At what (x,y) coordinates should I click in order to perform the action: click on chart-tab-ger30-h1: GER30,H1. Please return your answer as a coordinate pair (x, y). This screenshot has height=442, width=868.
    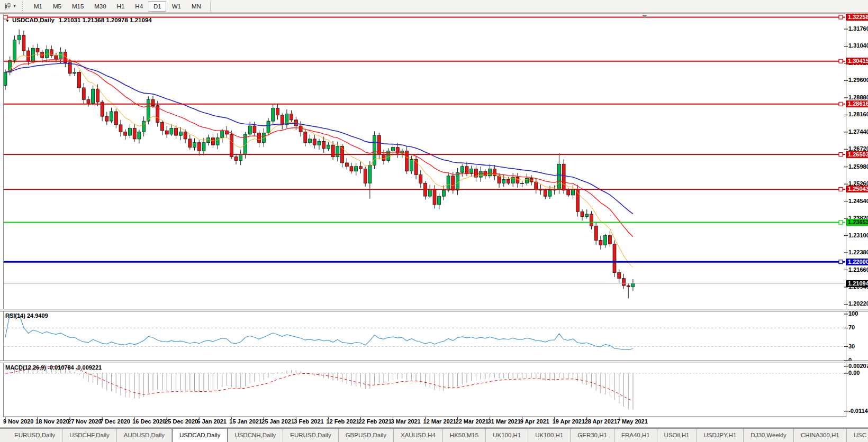
    Looking at the image, I should click on (593, 436).